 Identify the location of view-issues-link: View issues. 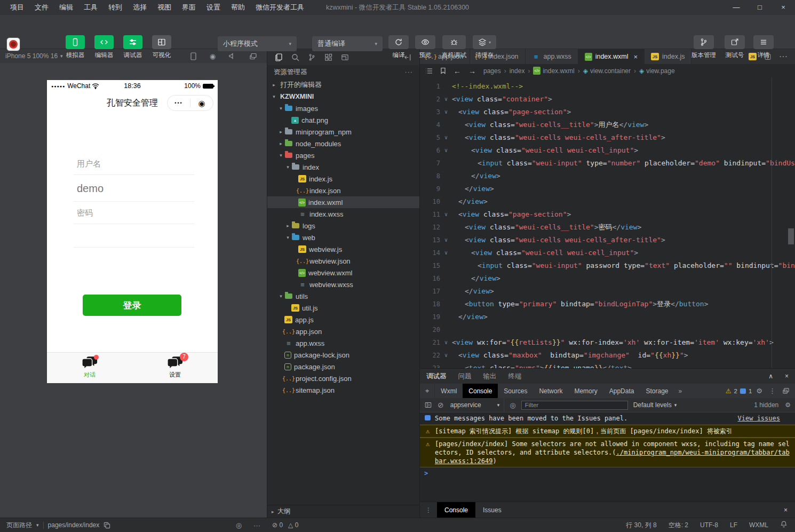
(764, 418).